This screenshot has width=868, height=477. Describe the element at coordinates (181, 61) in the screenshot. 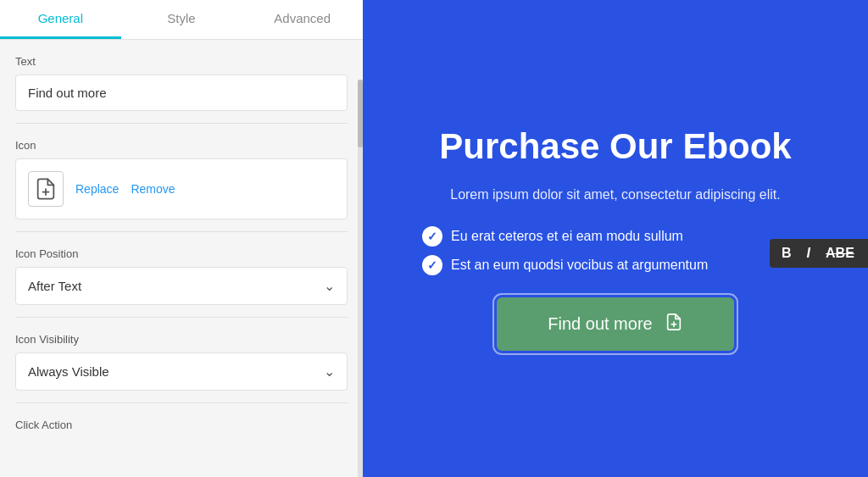

I see `text-label: Text` at that location.